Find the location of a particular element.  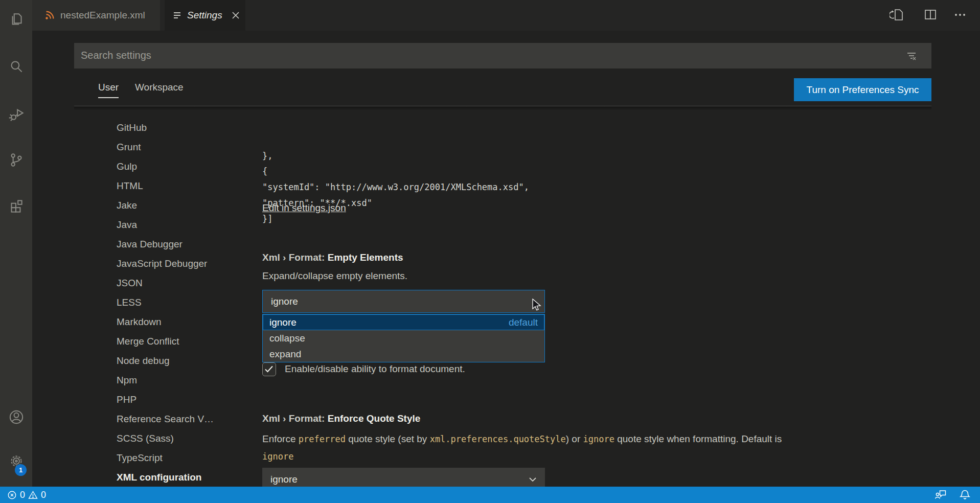

tab-user: User is located at coordinates (108, 90).